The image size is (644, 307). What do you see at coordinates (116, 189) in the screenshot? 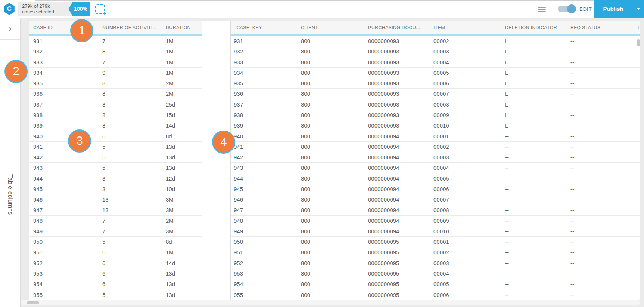
I see `table-row: 945310d` at bounding box center [116, 189].